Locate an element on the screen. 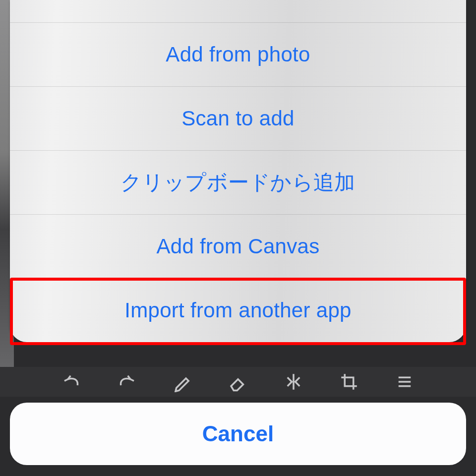 The height and width of the screenshot is (476, 476). option-add-from-photo: Add from photo is located at coordinates (238, 55).